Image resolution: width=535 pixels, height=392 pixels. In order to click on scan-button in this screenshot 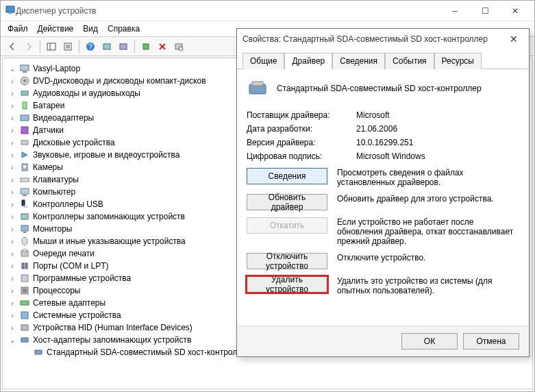, I will do `click(107, 47)`.